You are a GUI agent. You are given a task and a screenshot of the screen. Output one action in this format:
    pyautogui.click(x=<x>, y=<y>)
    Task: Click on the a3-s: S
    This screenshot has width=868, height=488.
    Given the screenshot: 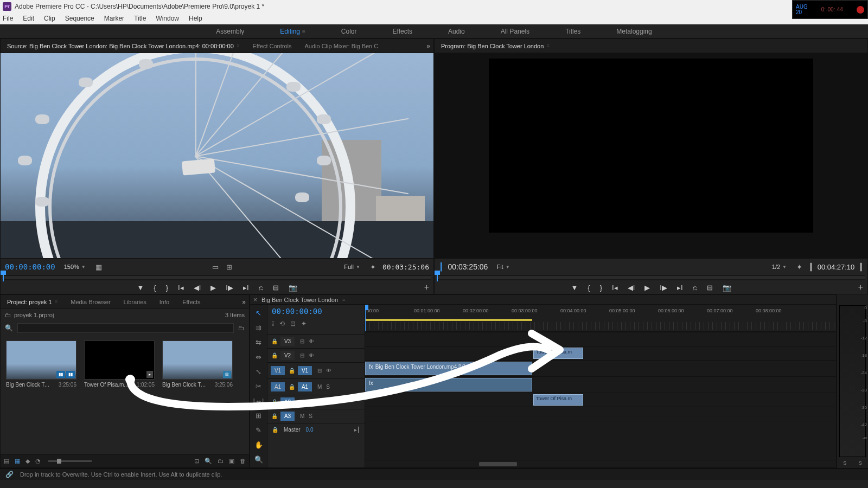 What is the action you would take?
    pyautogui.click(x=310, y=416)
    